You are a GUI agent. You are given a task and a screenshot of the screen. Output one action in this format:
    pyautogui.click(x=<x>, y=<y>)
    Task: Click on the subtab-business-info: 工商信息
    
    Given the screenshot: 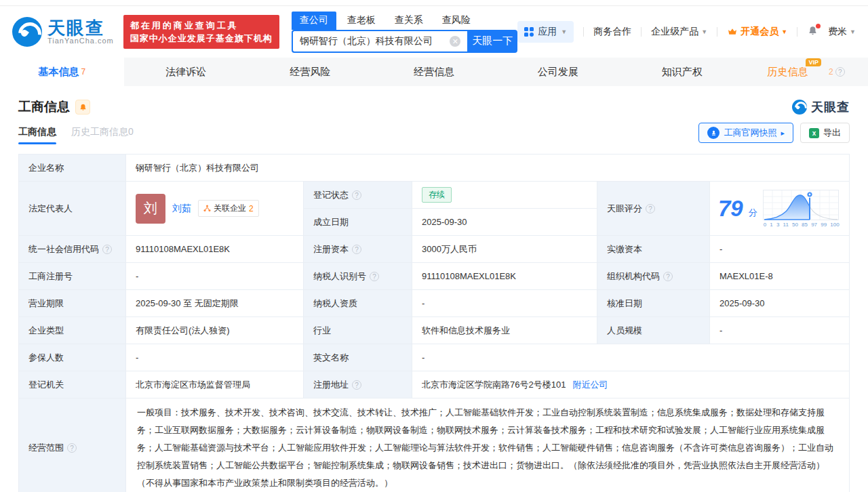 What is the action you would take?
    pyautogui.click(x=37, y=136)
    